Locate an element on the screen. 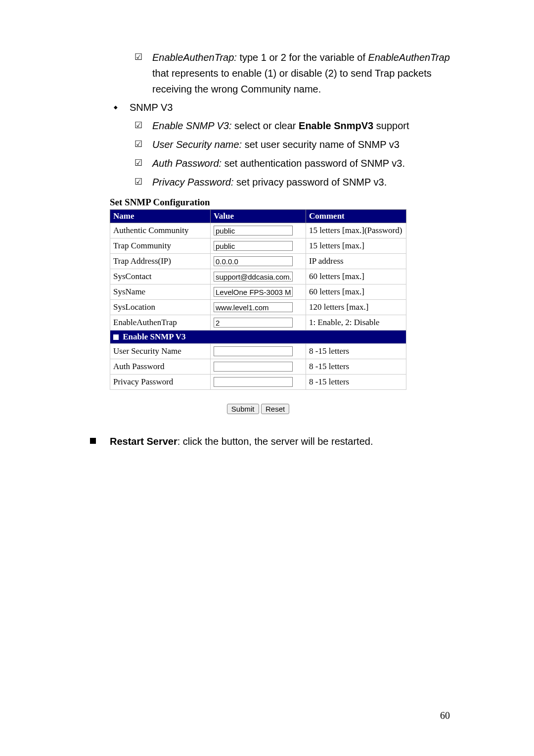 This screenshot has width=534, height=756. enable-snmpv3-cell: Enable SNMP V3 is located at coordinates (258, 337).